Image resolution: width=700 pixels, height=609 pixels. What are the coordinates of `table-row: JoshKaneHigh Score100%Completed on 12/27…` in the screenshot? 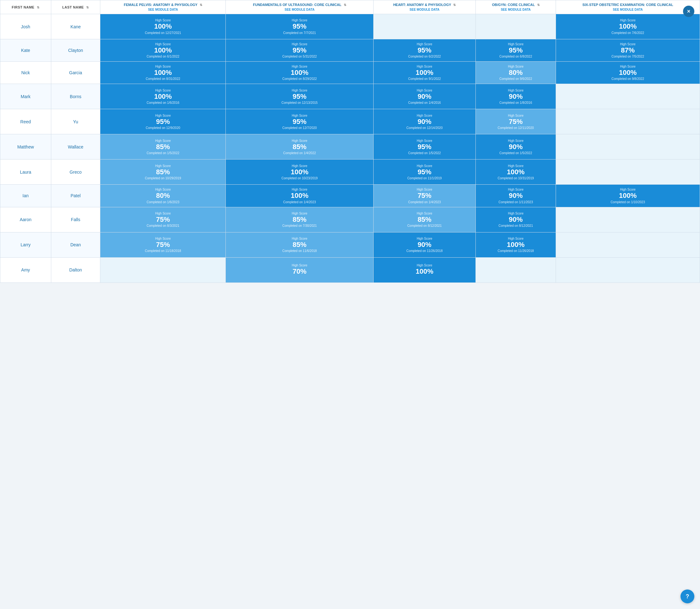 It's located at (350, 27).